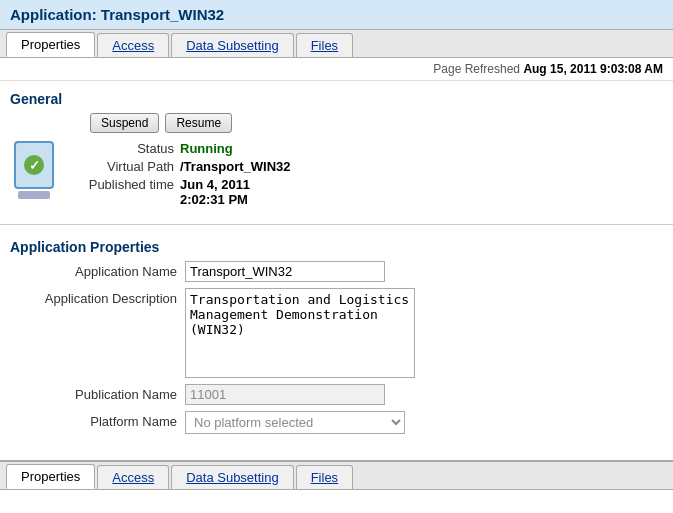 Image resolution: width=673 pixels, height=513 pixels. What do you see at coordinates (336, 272) in the screenshot?
I see `app-name-row: Application Name` at bounding box center [336, 272].